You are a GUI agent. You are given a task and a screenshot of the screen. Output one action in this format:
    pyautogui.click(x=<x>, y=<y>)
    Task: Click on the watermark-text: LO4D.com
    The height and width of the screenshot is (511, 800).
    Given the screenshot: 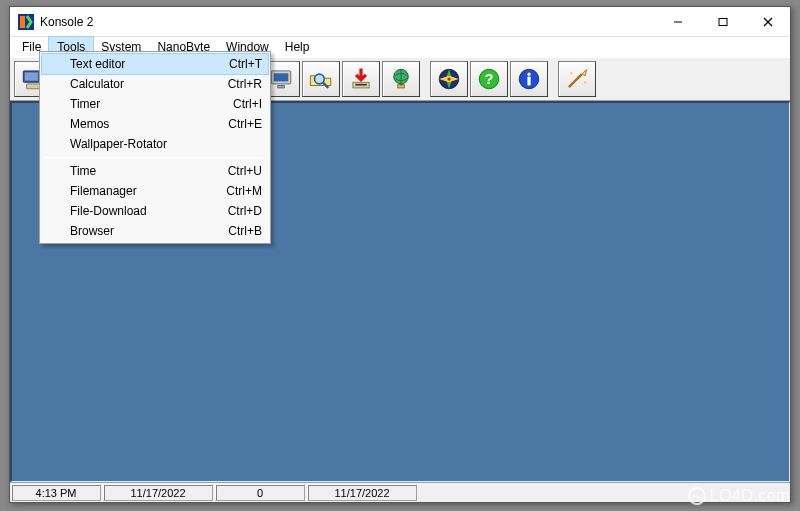 What is the action you would take?
    pyautogui.click(x=750, y=496)
    